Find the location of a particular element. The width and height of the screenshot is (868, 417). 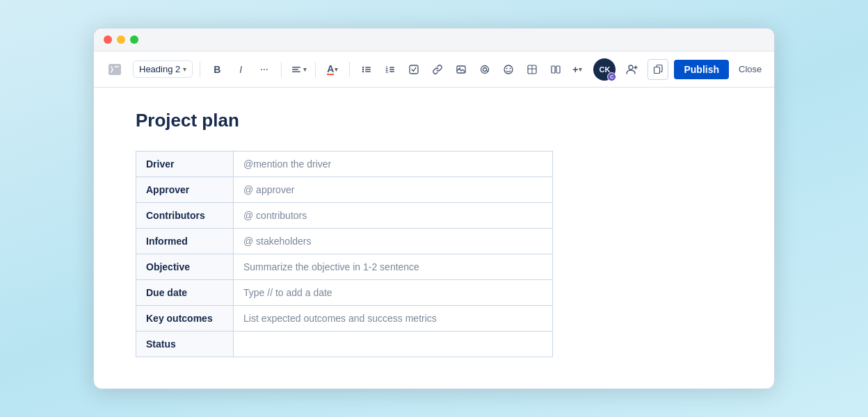

align-icon is located at coordinates (296, 70).